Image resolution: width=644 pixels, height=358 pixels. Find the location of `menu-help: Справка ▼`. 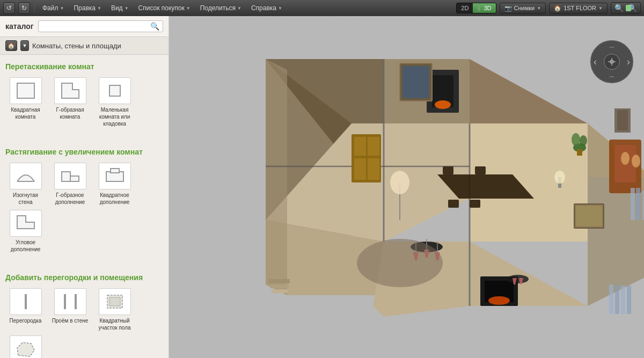

menu-help: Справка ▼ is located at coordinates (267, 8).